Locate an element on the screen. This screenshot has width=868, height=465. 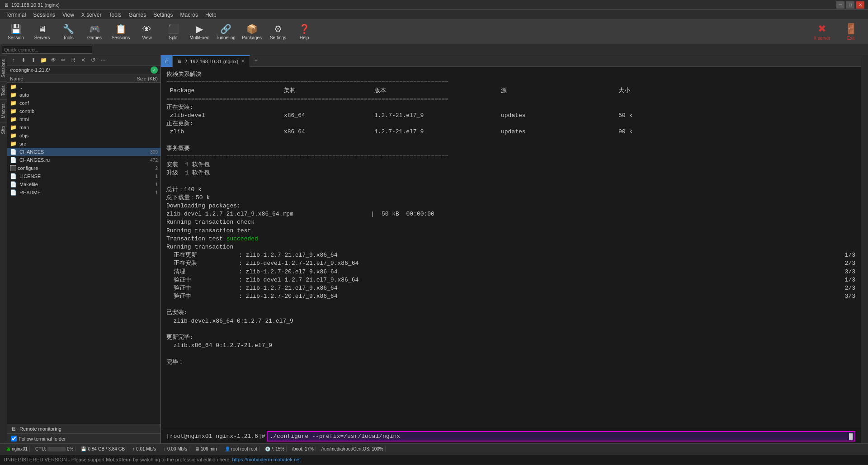
list-item: 📄 README 1 is located at coordinates (84, 193).